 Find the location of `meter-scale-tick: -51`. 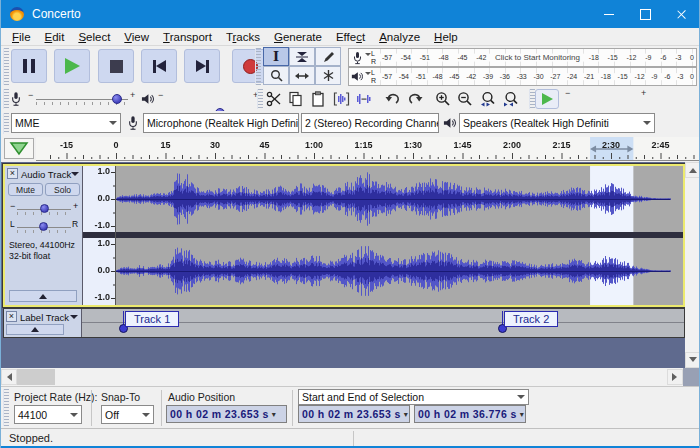

meter-scale-tick: -51 is located at coordinates (425, 58).